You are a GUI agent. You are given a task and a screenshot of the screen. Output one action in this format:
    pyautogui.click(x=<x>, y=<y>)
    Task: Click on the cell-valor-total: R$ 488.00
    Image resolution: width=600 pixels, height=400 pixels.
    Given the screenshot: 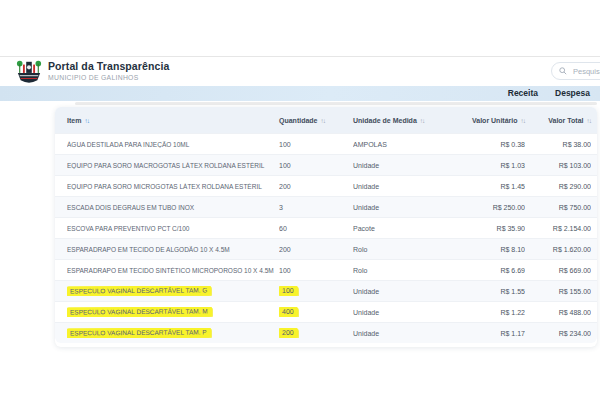 What is the action you would take?
    pyautogui.click(x=558, y=312)
    